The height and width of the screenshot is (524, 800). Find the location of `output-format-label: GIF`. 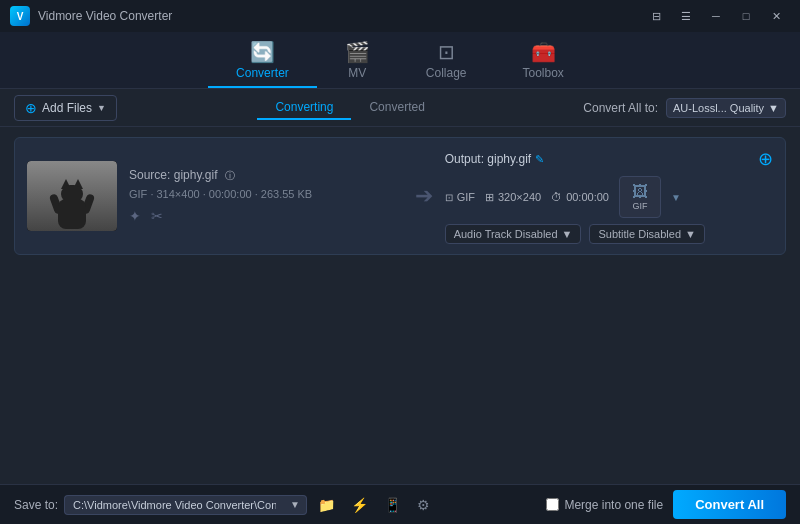

output-format-label: GIF is located at coordinates (466, 197).